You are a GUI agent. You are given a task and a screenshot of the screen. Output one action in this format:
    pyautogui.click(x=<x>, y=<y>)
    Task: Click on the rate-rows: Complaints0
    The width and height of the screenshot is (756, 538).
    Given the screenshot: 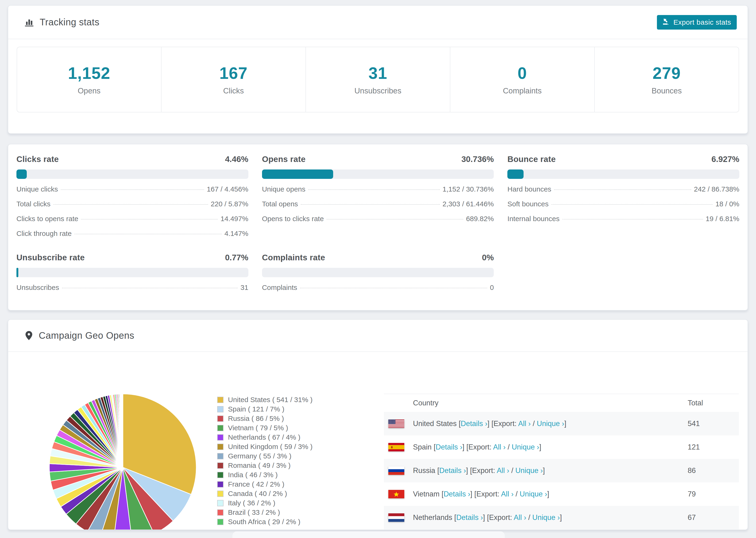 What is the action you would take?
    pyautogui.click(x=378, y=291)
    